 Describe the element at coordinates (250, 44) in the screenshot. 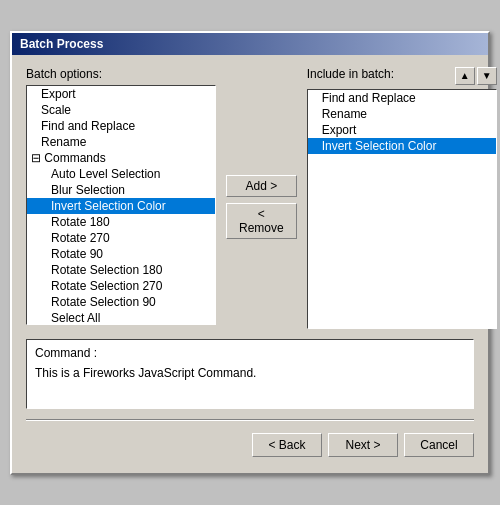

I see `title-bar: Batch Process` at that location.